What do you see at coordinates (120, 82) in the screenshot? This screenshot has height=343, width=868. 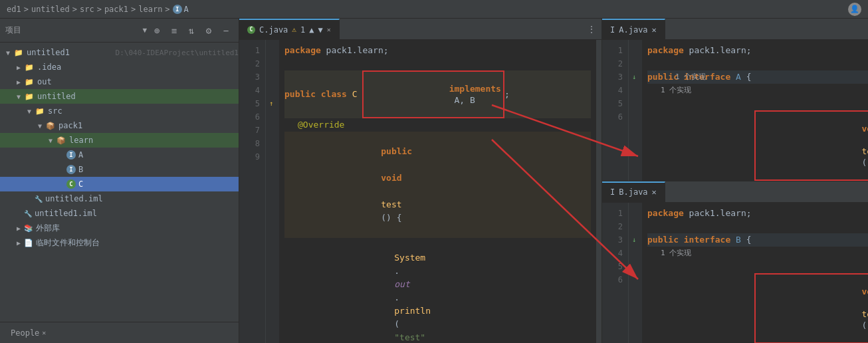 I see `sidebar-item-out: ▶ 📁 out` at bounding box center [120, 82].